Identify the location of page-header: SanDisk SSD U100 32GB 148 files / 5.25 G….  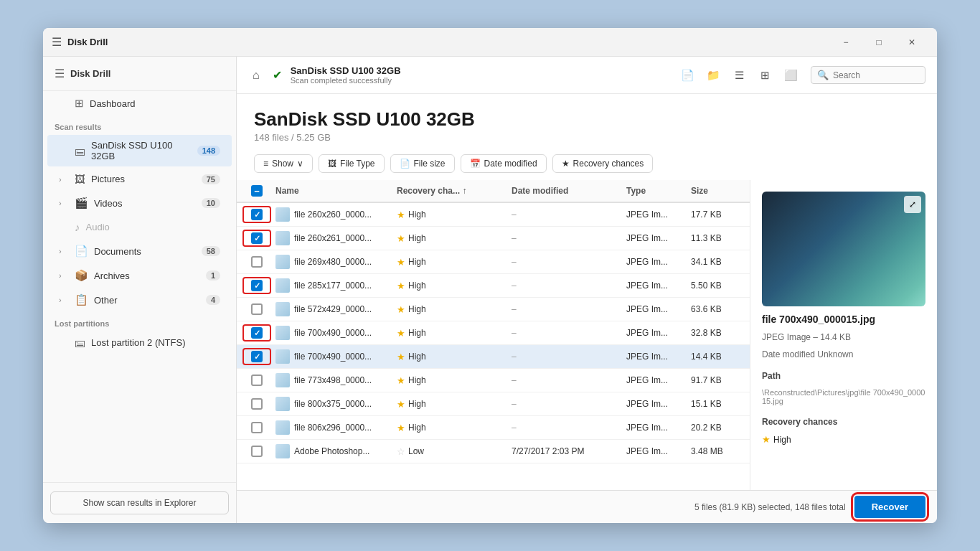
(587, 122).